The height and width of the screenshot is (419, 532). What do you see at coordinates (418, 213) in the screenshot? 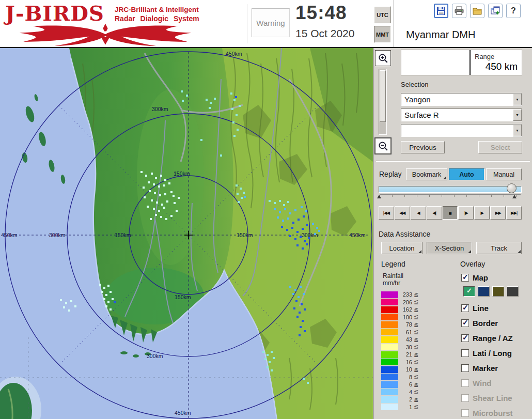
I see `play-reverse-button: ◀` at bounding box center [418, 213].